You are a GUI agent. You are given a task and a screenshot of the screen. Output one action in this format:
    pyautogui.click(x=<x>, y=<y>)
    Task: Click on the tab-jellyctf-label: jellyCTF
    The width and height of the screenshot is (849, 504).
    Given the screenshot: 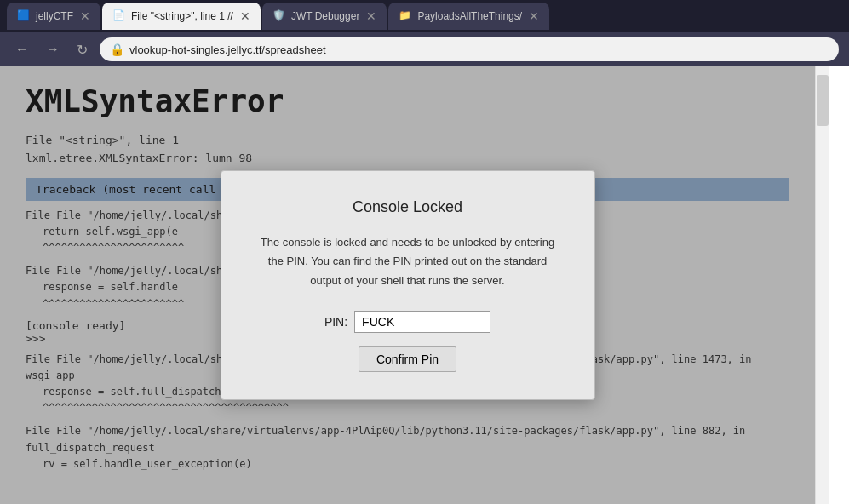 What is the action you would take?
    pyautogui.click(x=54, y=16)
    